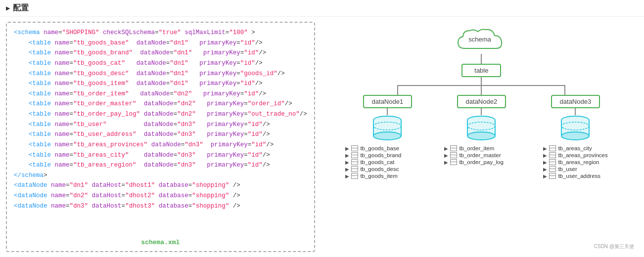  Describe the element at coordinates (477, 148) in the screenshot. I see `table-name: tb_order_item` at that location.